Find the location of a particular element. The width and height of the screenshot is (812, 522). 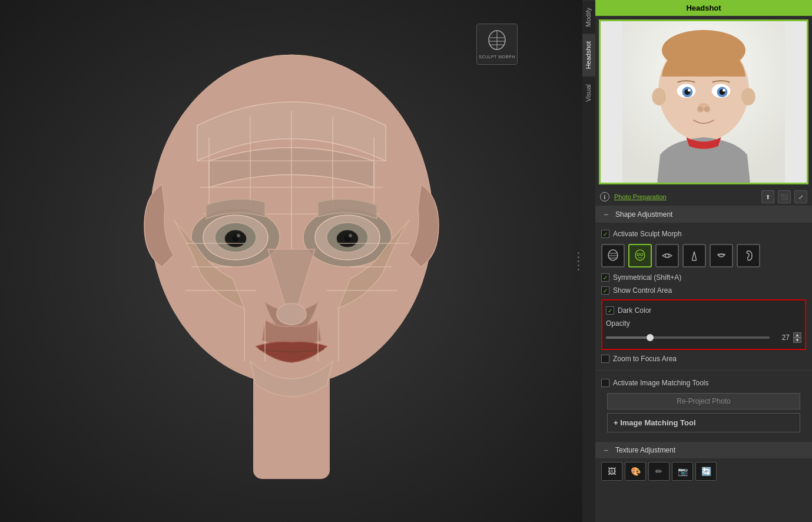

face-part-eyes is located at coordinates (667, 256).